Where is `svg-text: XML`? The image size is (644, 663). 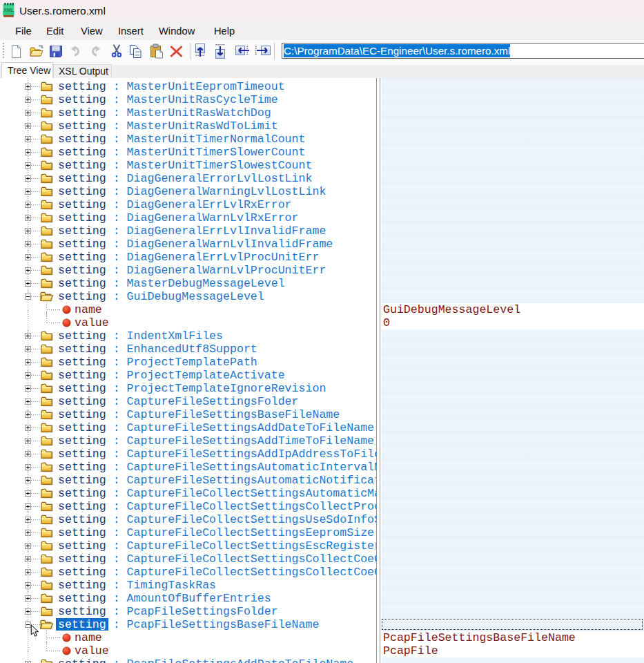 svg-text: XML is located at coordinates (8, 10).